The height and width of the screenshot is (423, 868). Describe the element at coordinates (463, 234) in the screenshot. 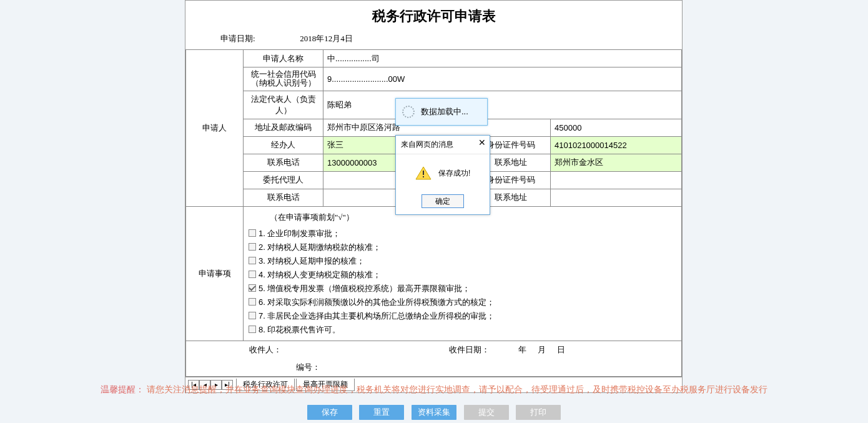

I see `apply-item: 1. 企业印制发票审批；` at that location.